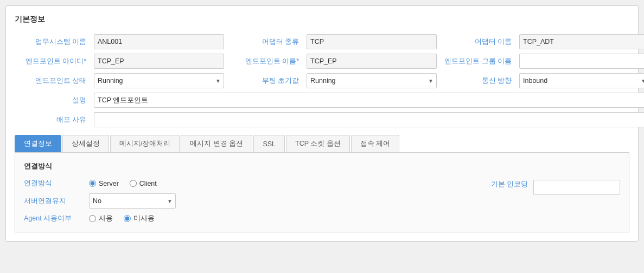 This screenshot has width=644, height=273. What do you see at coordinates (106, 219) in the screenshot?
I see `radio-agent-use-label: 사용` at bounding box center [106, 219].